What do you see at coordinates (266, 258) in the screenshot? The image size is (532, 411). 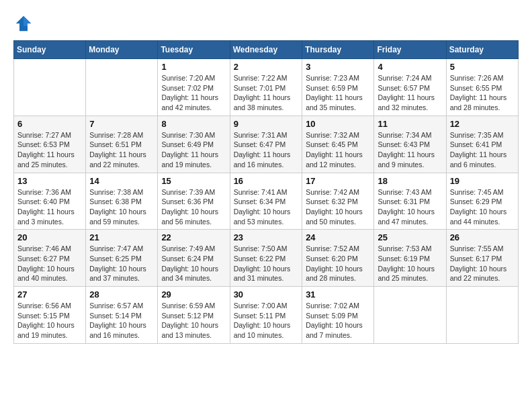 I see `calendar-week-row: 20Sunrise: 7:46 AMSunset: 6:27 PMDayligh…` at bounding box center [266, 258].